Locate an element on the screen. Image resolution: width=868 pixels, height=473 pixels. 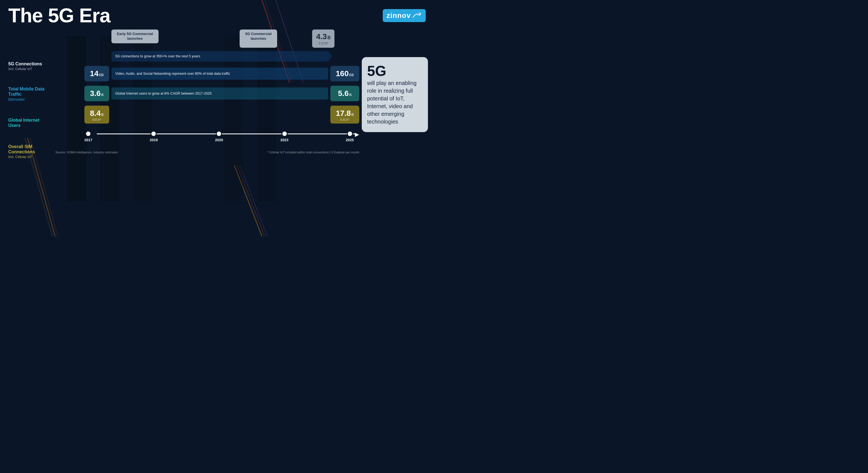
timeline-year-2017: 2017 is located at coordinates (88, 136).